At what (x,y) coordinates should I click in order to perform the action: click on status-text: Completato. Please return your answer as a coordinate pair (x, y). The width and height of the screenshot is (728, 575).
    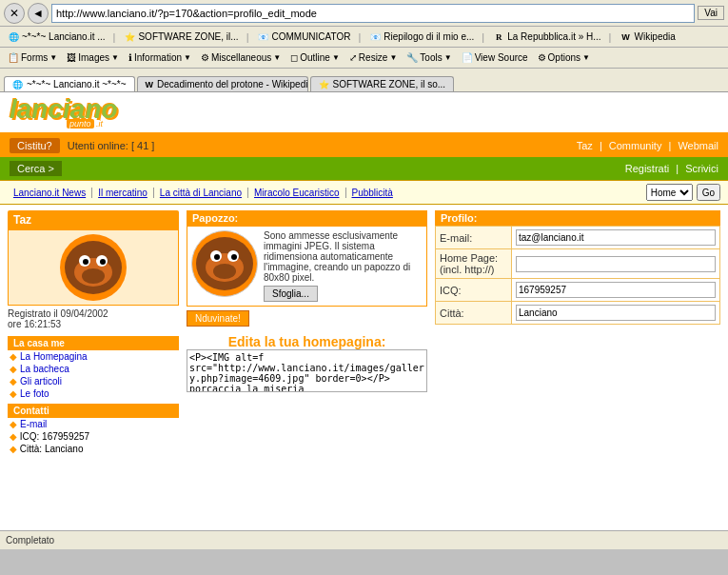
    Looking at the image, I should click on (30, 541).